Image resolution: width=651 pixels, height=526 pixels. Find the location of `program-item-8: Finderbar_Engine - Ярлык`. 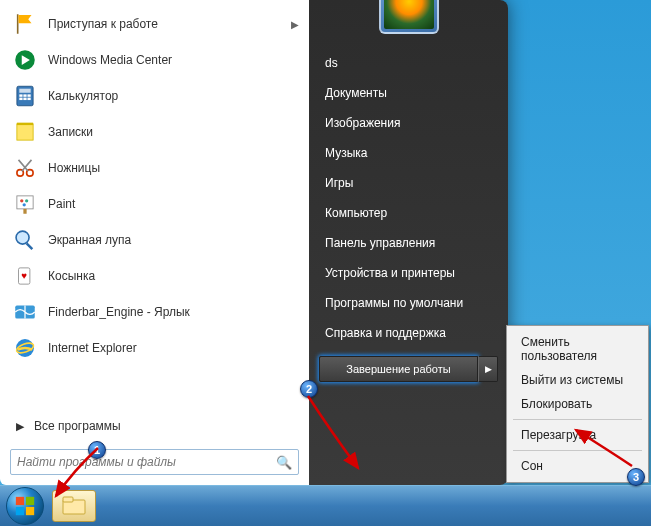

program-item-8: Finderbar_Engine - Ярлык is located at coordinates (154, 312).